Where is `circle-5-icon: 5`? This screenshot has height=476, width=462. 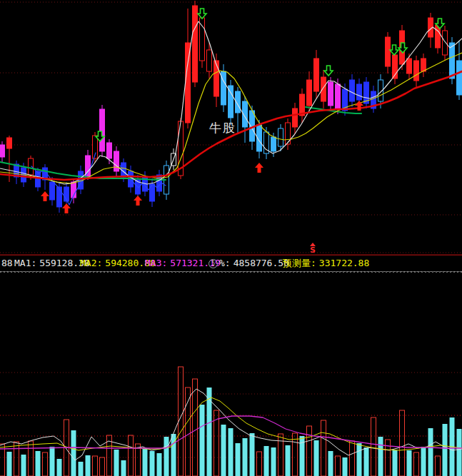
circle-5-icon: 5 is located at coordinates (213, 264).